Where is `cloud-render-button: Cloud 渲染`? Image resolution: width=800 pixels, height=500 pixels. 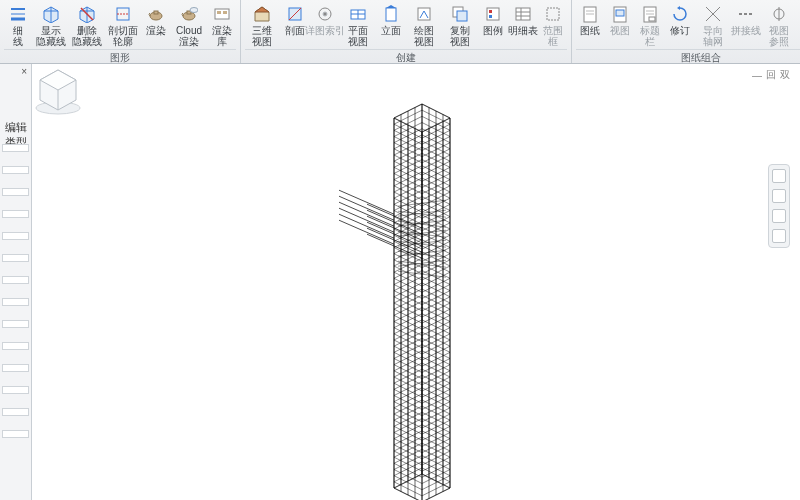 cloud-render-button: Cloud 渲染 is located at coordinates (189, 24).